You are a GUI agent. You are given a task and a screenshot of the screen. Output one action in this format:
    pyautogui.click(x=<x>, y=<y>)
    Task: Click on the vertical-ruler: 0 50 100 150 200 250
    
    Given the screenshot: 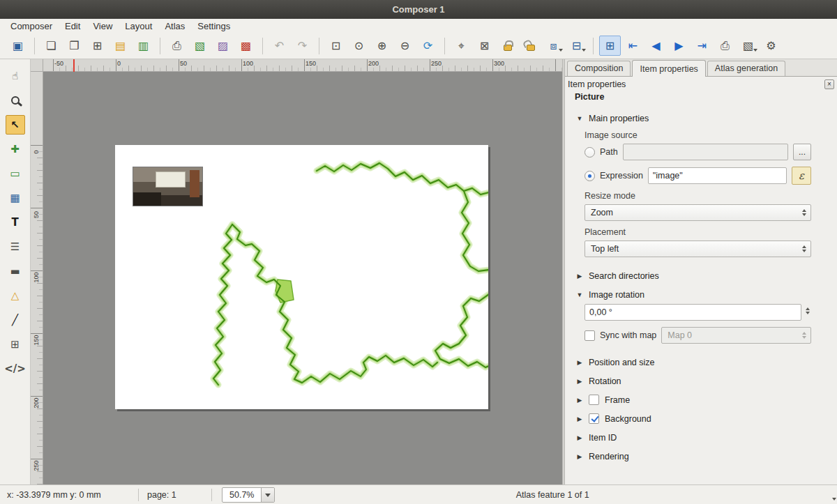 What is the action you would take?
    pyautogui.click(x=37, y=278)
    